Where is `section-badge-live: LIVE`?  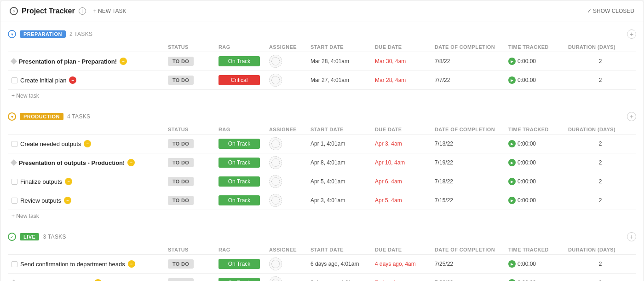
section-badge-live: LIVE is located at coordinates (29, 237).